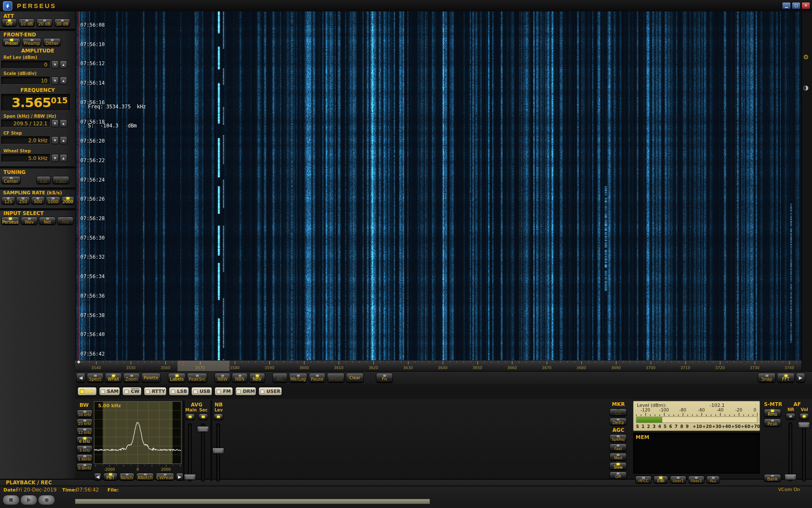 The width and height of the screenshot is (812, 508). Describe the element at coordinates (678, 480) in the screenshot. I see `user1-button: User1` at that location.